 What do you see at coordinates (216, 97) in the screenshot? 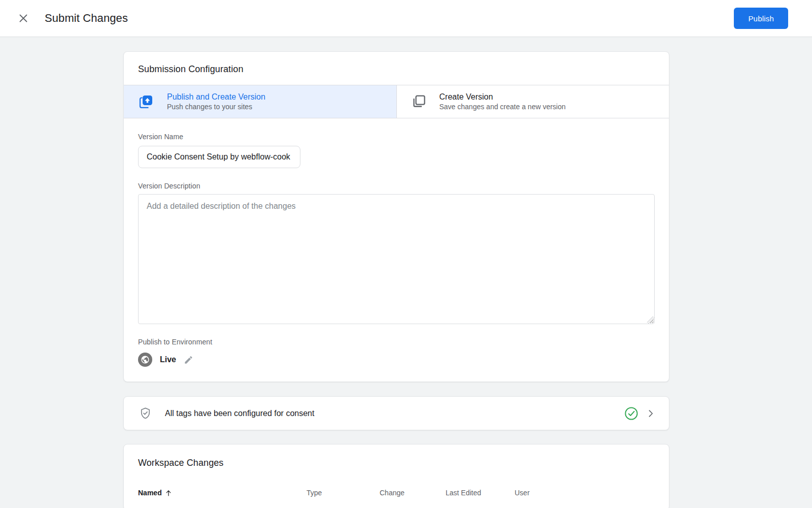
I see `option-title: Publish and Create Version` at bounding box center [216, 97].